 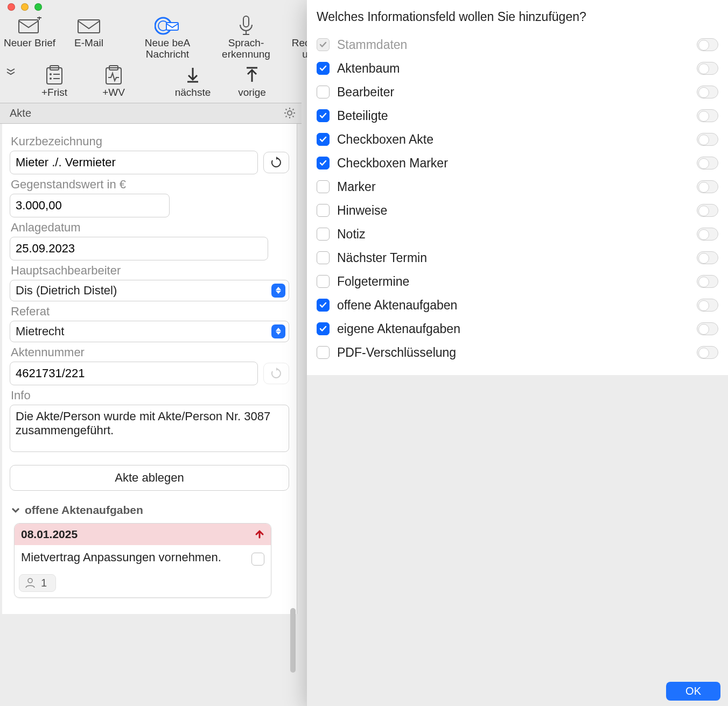 I want to click on task-checkbox, so click(x=258, y=559).